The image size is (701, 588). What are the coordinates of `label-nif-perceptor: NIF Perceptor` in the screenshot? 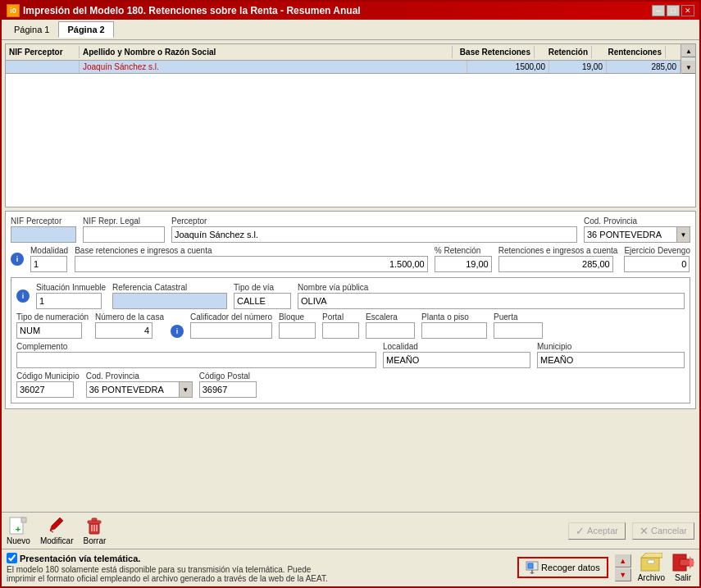 It's located at (43, 221).